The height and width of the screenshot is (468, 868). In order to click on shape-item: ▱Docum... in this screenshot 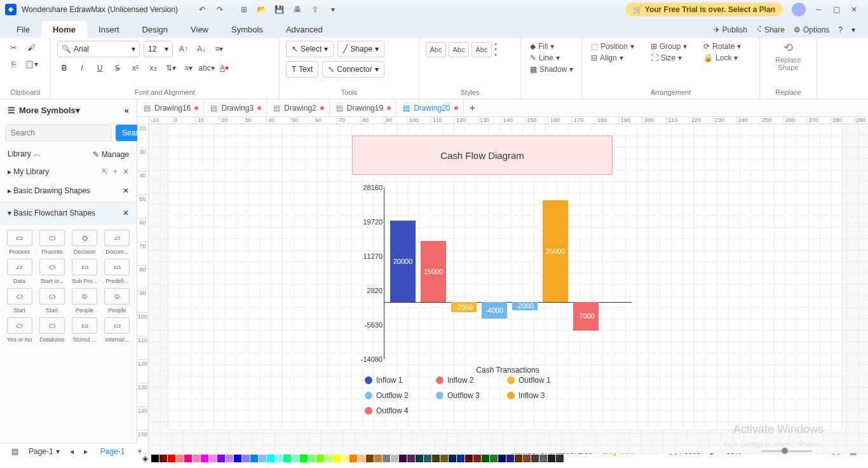, I will do `click(117, 242)`.